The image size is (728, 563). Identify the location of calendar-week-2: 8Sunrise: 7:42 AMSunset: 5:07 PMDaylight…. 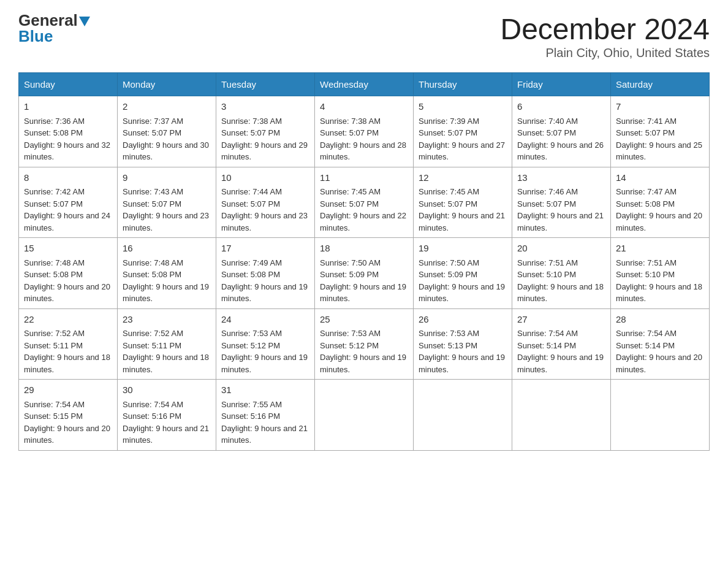
(364, 202).